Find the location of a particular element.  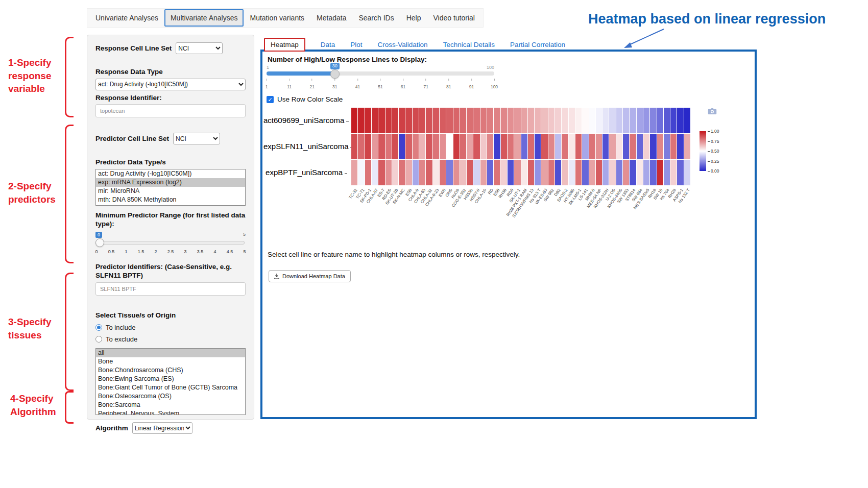

lines-slider: 1 100 30 1112131415161718191100 is located at coordinates (380, 79).